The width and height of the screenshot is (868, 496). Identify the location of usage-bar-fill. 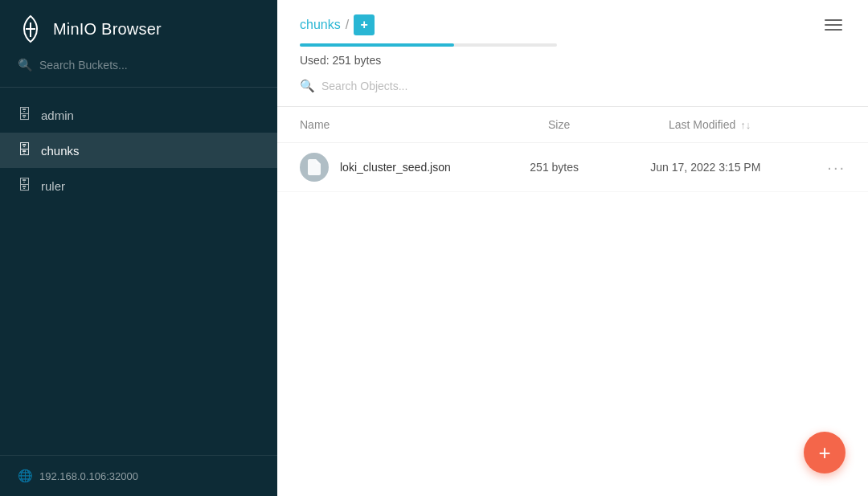
(377, 45).